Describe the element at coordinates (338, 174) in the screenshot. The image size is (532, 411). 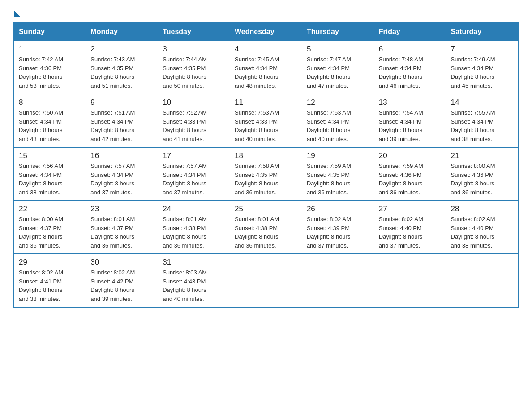
I see `calendar-day-19: 19 Sunrise: 7:59 AMSunset: 4:35 PMDaylig…` at that location.